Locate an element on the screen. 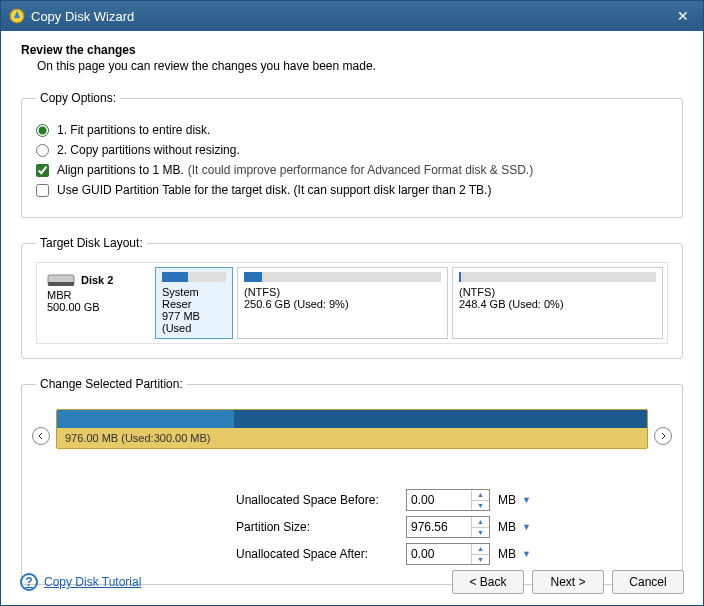  change-partition-legend: Change Selected Partition: is located at coordinates (112, 384).